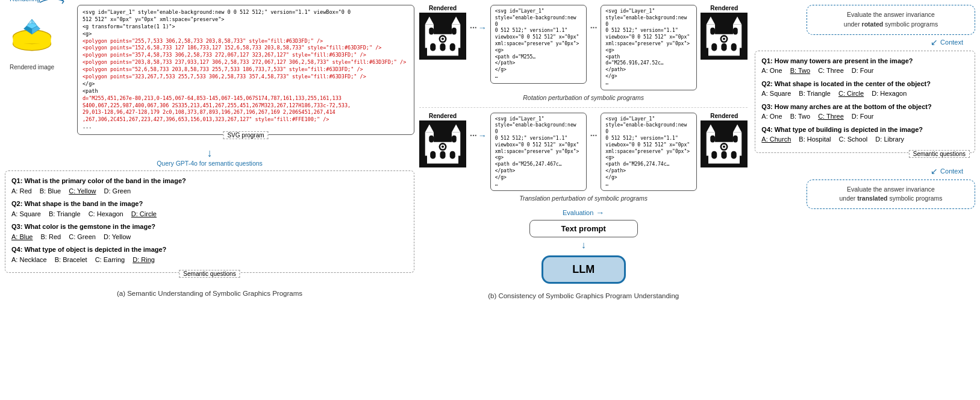 This screenshot has width=980, height=400. What do you see at coordinates (246, 42) in the screenshot?
I see `code-line-5: <polygon points="255,7,533 306,2,58,733 …` at bounding box center [246, 42].